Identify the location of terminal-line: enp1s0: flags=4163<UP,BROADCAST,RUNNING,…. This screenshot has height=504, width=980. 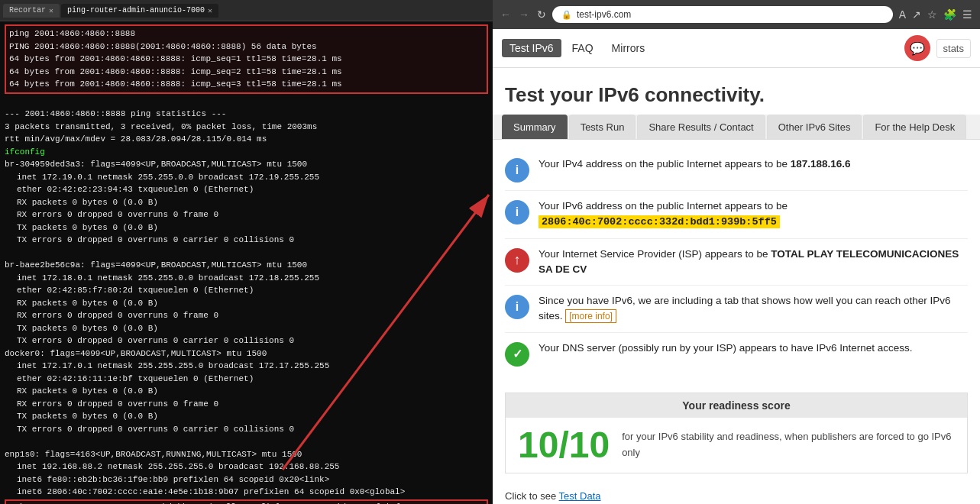
(246, 455).